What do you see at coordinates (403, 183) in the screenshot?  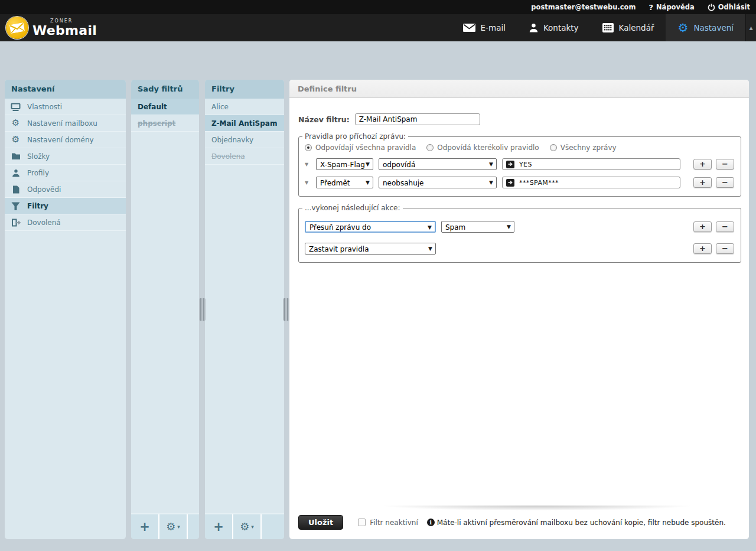 I see `rule-operator-value: neobsahuje` at bounding box center [403, 183].